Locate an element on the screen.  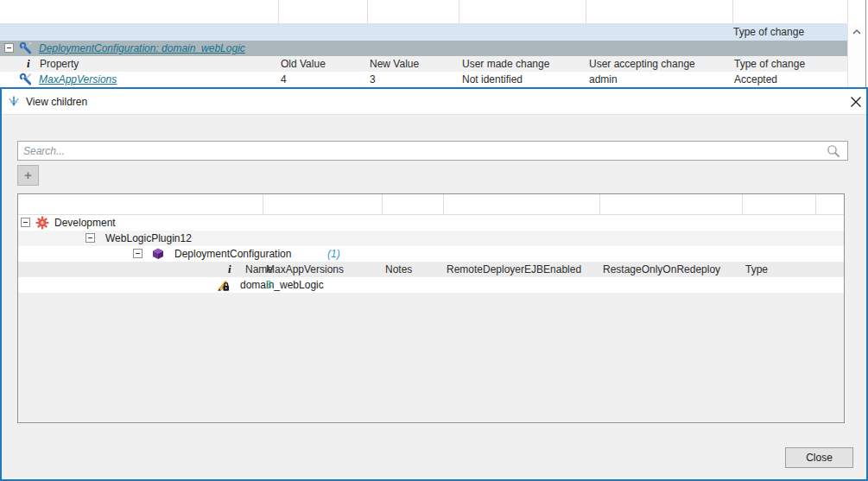
dialog-title: View children is located at coordinates (57, 102).